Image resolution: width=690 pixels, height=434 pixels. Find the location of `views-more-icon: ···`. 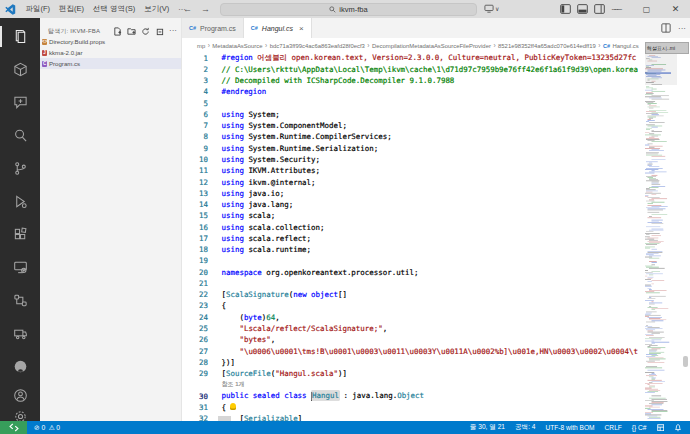

views-more-icon: ··· is located at coordinates (173, 31).